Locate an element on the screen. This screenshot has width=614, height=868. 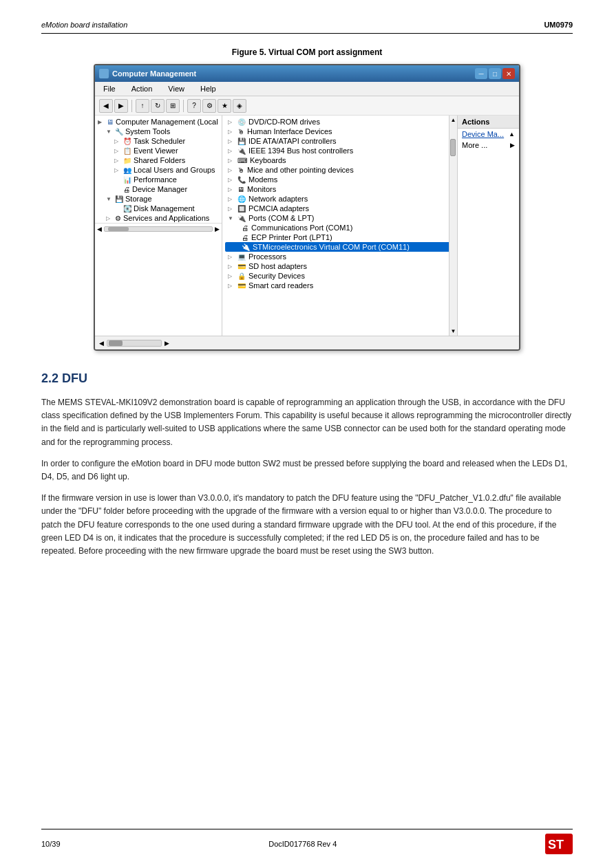
device-security: ▷ 🔒 Security Devices is located at coordinates (340, 276).